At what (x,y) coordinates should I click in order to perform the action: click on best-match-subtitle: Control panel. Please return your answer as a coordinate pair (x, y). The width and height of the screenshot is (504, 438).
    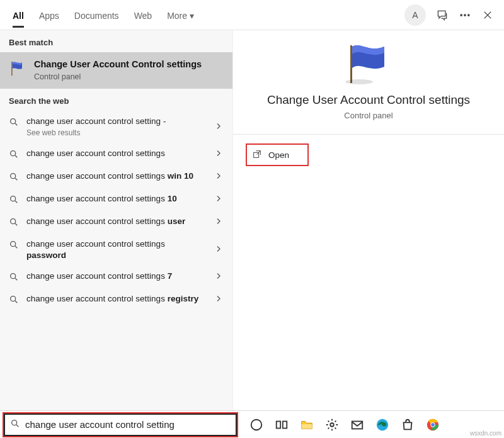
    Looking at the image, I should click on (118, 77).